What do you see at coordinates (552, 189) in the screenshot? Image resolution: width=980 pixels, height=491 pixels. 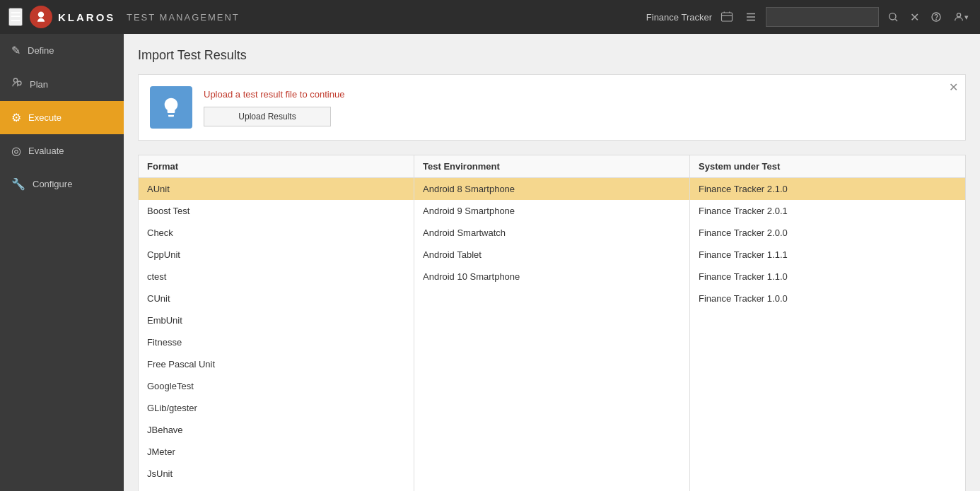 I see `environment-list-item: Android 8 Smartphone` at bounding box center [552, 189].